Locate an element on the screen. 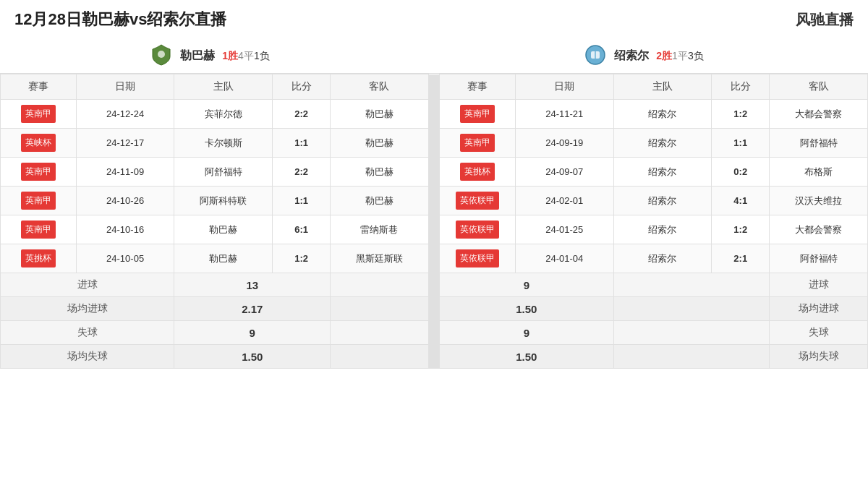  stats-label-right: 场均失球 is located at coordinates (819, 357).